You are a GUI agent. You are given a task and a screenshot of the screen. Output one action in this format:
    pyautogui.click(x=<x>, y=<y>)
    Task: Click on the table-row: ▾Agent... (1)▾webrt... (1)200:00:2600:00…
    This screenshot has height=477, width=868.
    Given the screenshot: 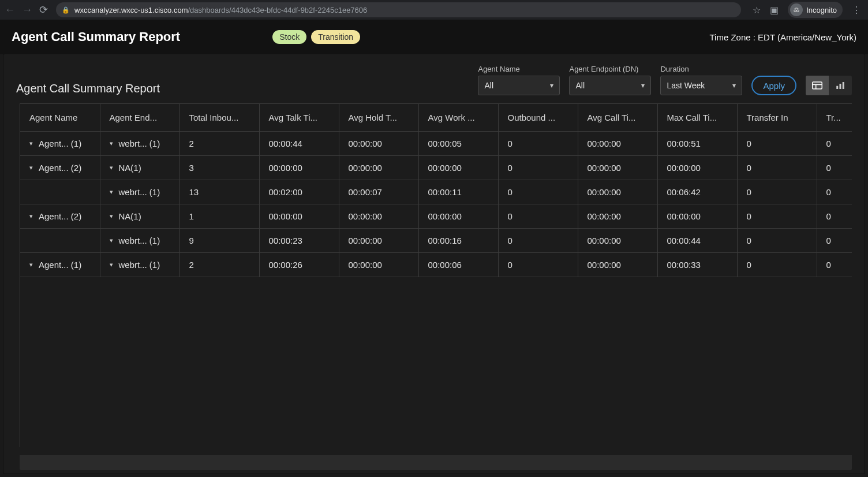 What is the action you would take?
    pyautogui.click(x=436, y=265)
    